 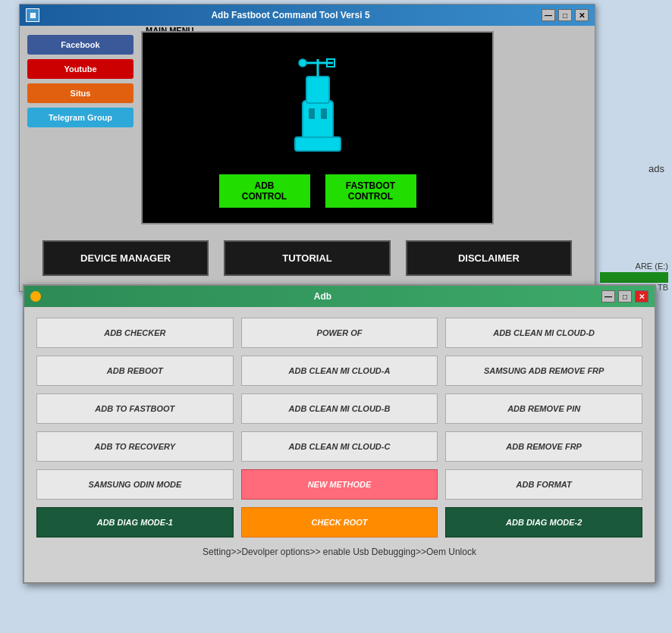 What do you see at coordinates (544, 522) in the screenshot?
I see `adb-diag-mode-2-button: ADB DIAG MODE-2` at bounding box center [544, 522].